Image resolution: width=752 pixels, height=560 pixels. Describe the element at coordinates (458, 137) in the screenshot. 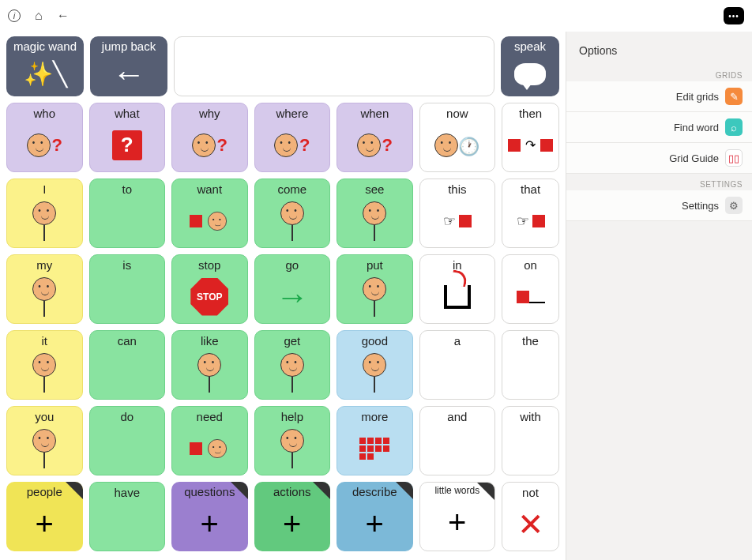

I see `word-cell-now: now🕐` at that location.